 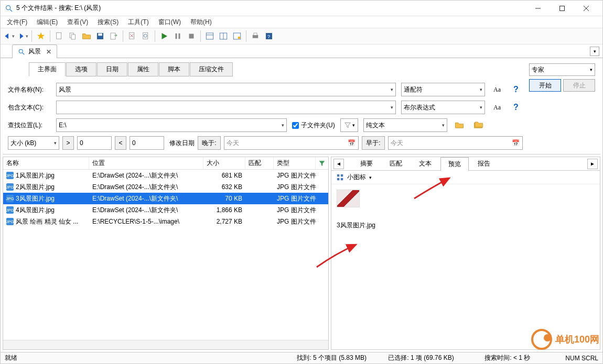 I want to click on size-to-input, so click(x=147, y=143).